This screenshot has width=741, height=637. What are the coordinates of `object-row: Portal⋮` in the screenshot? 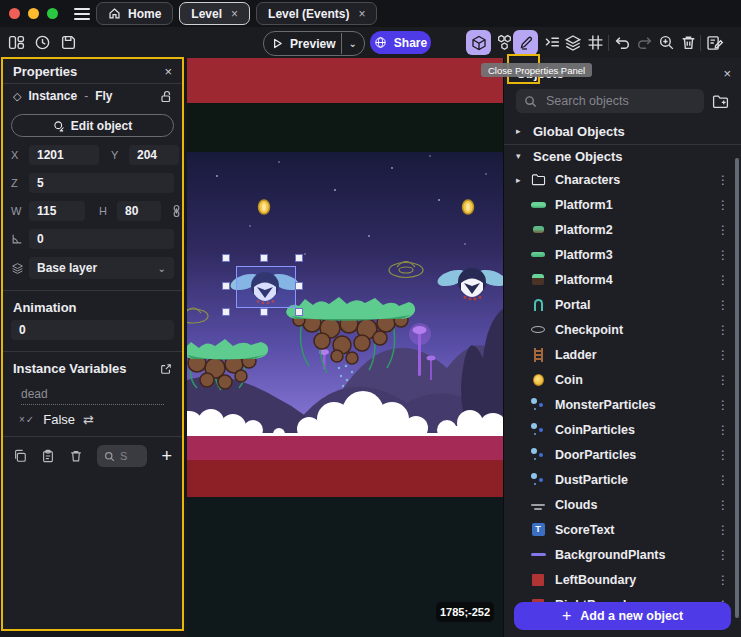 It's located at (622, 304).